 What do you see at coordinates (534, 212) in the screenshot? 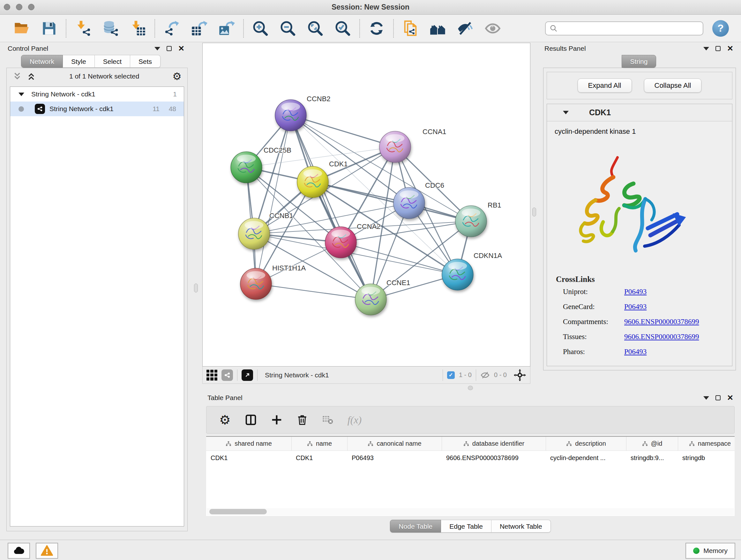
I see `right-splitter-grip` at bounding box center [534, 212].